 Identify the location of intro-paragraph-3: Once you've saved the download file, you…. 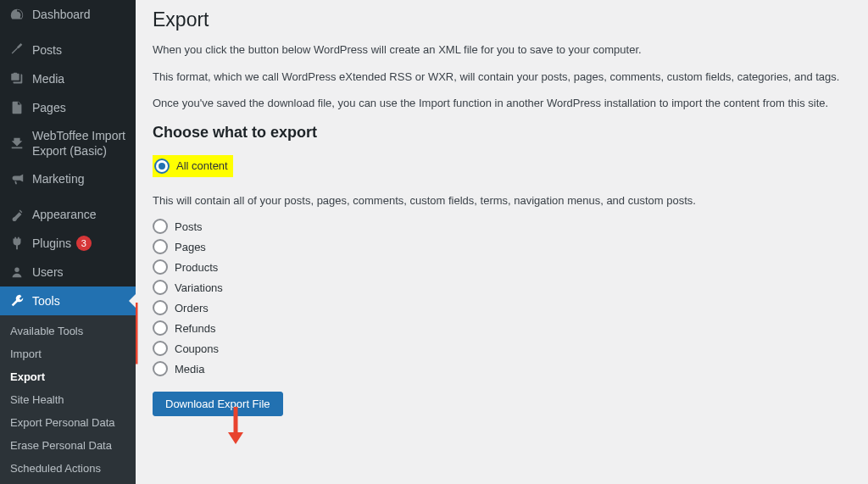
(502, 103).